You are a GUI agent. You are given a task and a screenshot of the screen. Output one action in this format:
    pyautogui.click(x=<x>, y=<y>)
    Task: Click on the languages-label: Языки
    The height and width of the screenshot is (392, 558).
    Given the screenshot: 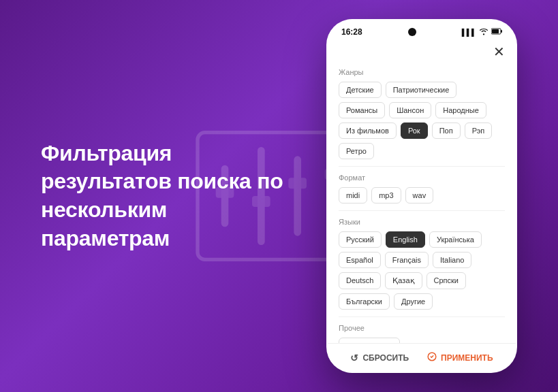 What is the action you would take?
    pyautogui.click(x=422, y=222)
    